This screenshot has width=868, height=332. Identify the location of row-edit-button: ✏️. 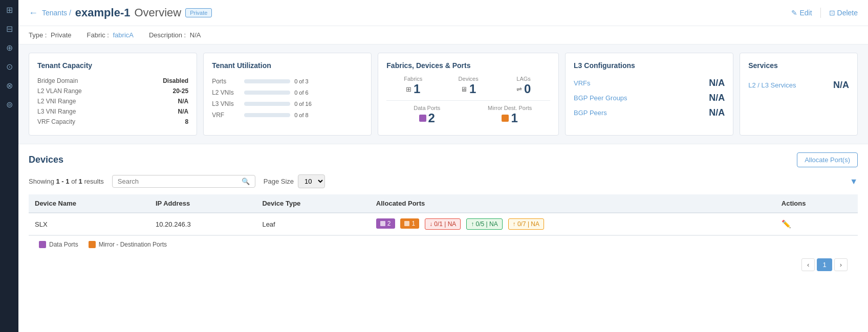
(786, 224).